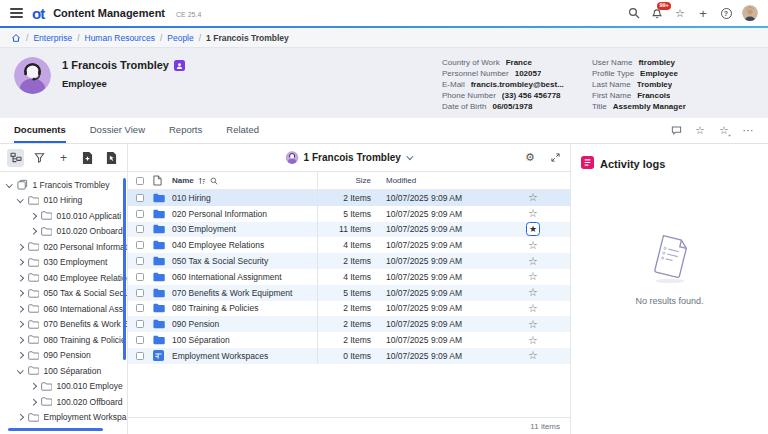 This screenshot has width=768, height=434. What do you see at coordinates (16, 158) in the screenshot?
I see `tree-view-toggle-icon` at bounding box center [16, 158].